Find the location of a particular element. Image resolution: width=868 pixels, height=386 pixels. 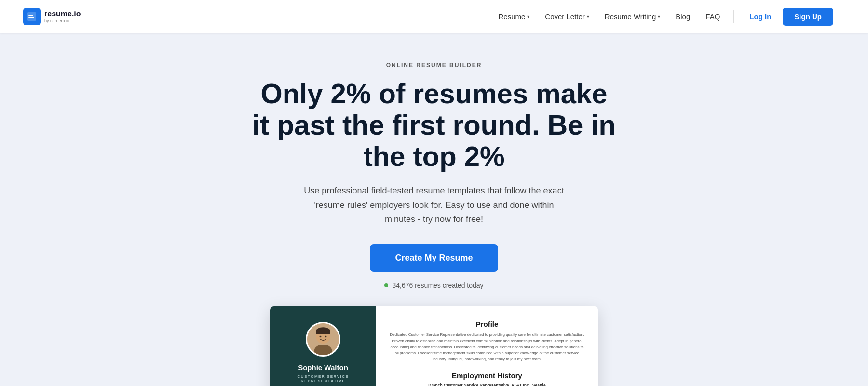

resume-right-panel: Profile Dedicated Customer Service Repre… is located at coordinates (487, 346).